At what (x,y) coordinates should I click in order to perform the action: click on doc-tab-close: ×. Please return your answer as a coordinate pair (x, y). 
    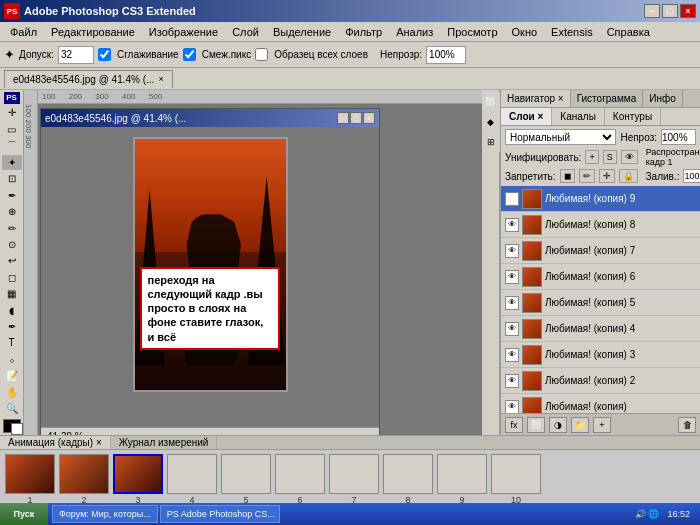
    Looking at the image, I should click on (160, 79).